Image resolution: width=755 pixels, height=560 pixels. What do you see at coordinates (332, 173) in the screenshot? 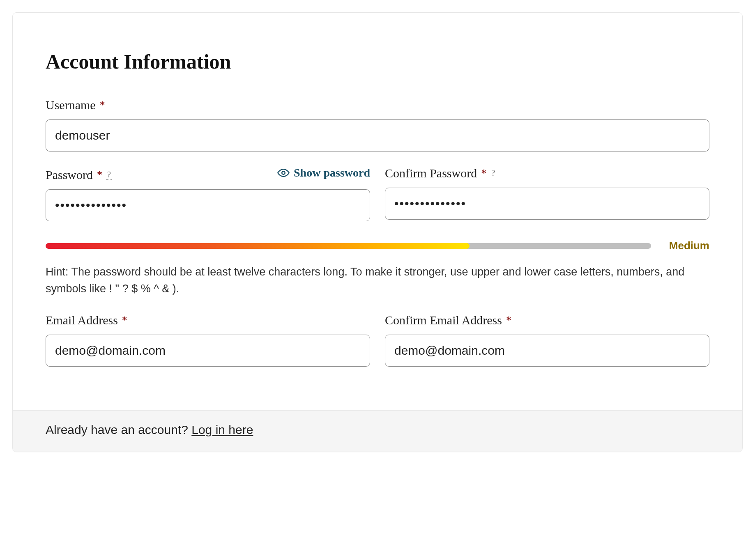
I see `show-password-label: Show password` at bounding box center [332, 173].